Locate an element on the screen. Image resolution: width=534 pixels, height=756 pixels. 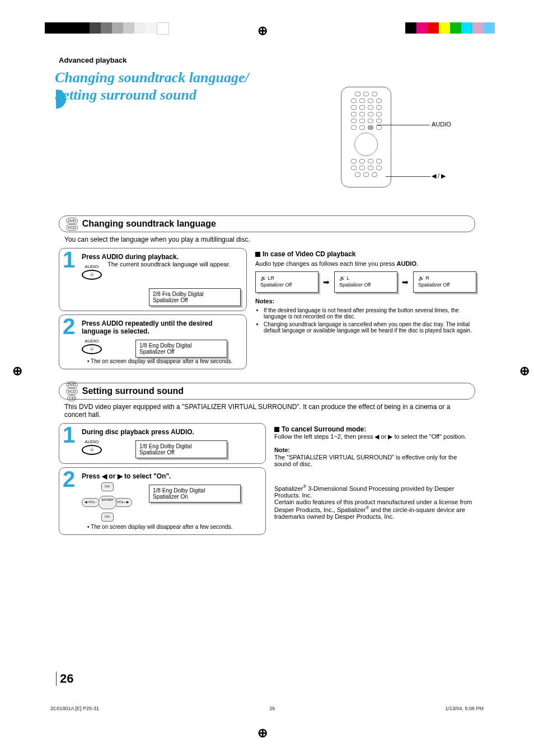
vcd-head: In case of Video CD playback is located at coordinates (366, 254).